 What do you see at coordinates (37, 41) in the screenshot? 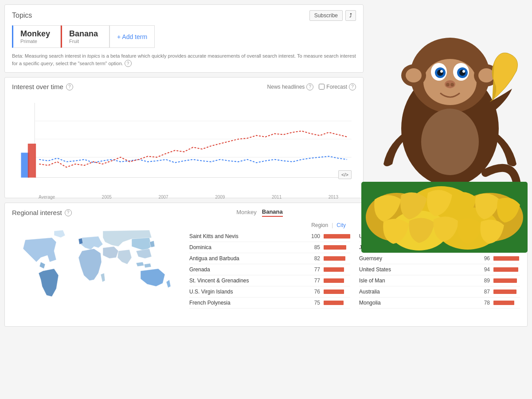
I see `tab-monkey-subtitle: Primate` at bounding box center [37, 41].